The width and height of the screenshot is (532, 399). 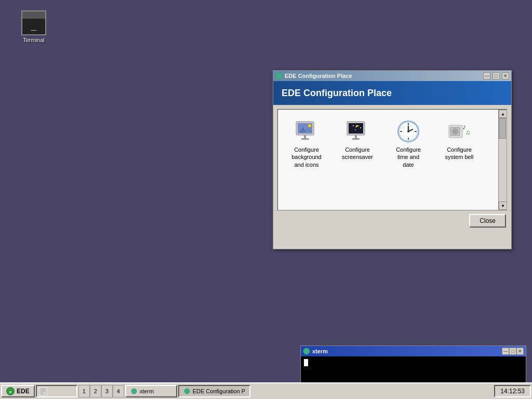 What do you see at coordinates (34, 27) in the screenshot?
I see `desktop-icon-terminal: _ Terminal` at bounding box center [34, 27].